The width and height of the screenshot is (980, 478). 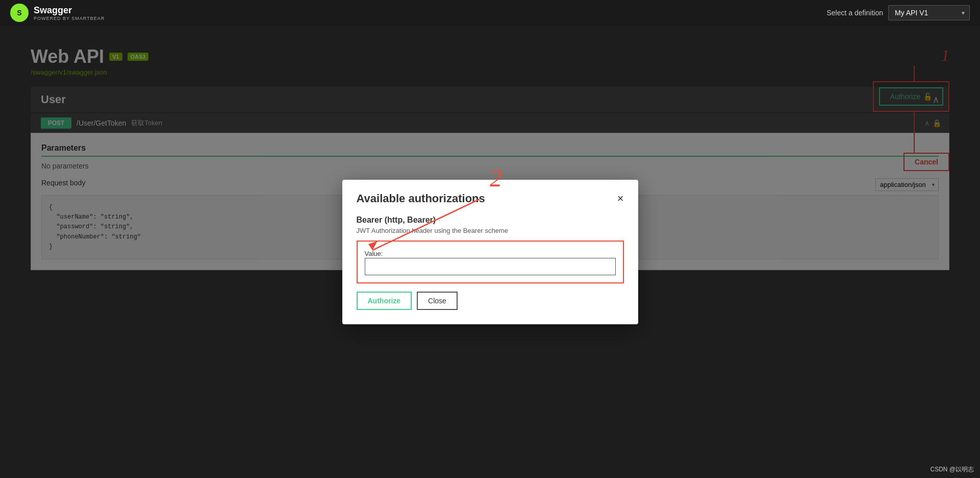 I want to click on swagger-logo: S, so click(x=19, y=13).